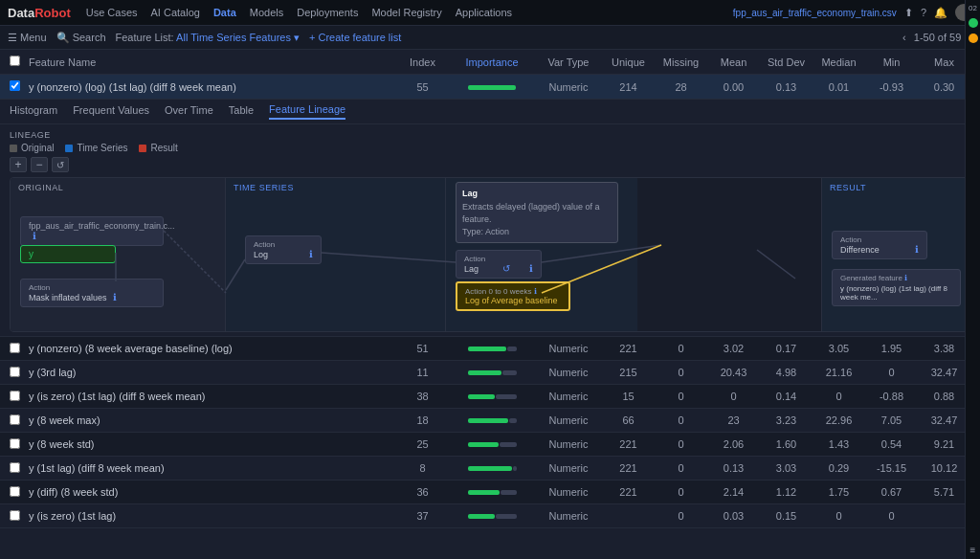 Image resolution: width=980 pixels, height=559 pixels. Describe the element at coordinates (423, 62) in the screenshot. I see `header-index: Index` at that location.